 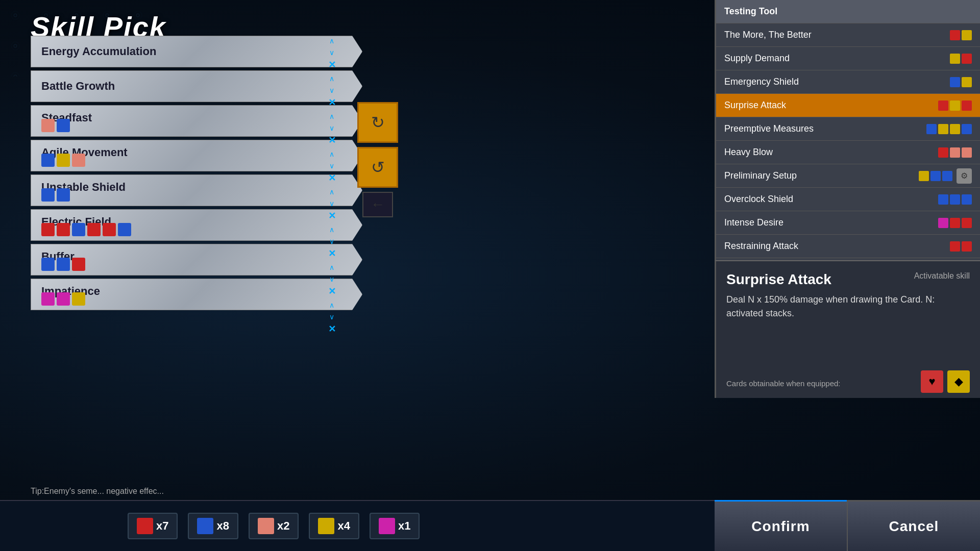 What do you see at coordinates (332, 242) in the screenshot?
I see `control-pair-electric-field: ∧∨✕` at bounding box center [332, 242].